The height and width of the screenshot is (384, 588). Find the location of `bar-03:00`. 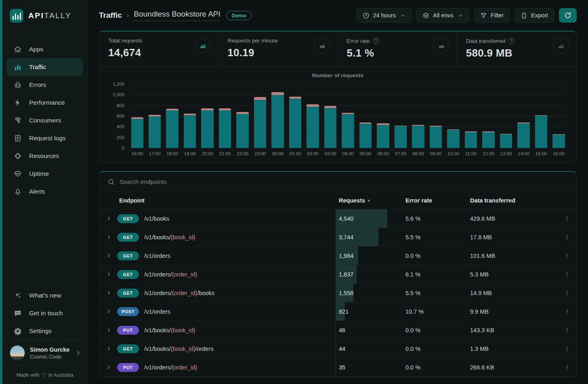

bar-03:00 is located at coordinates (330, 127).